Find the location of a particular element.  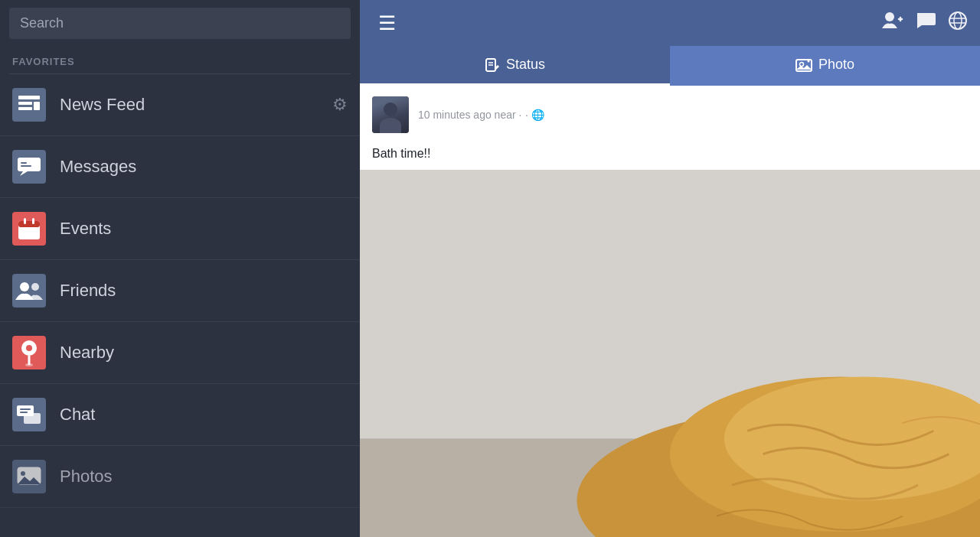

post-visibility-icon: · 🌐 is located at coordinates (534, 115).